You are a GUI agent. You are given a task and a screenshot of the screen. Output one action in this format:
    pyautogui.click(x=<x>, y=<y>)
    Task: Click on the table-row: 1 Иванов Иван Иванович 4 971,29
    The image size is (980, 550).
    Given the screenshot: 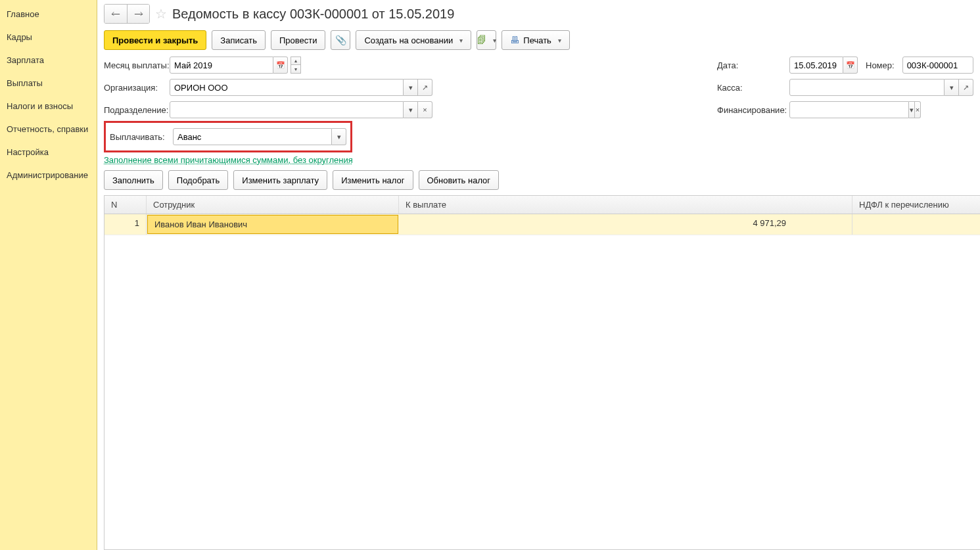 What is the action you would take?
    pyautogui.click(x=542, y=225)
    